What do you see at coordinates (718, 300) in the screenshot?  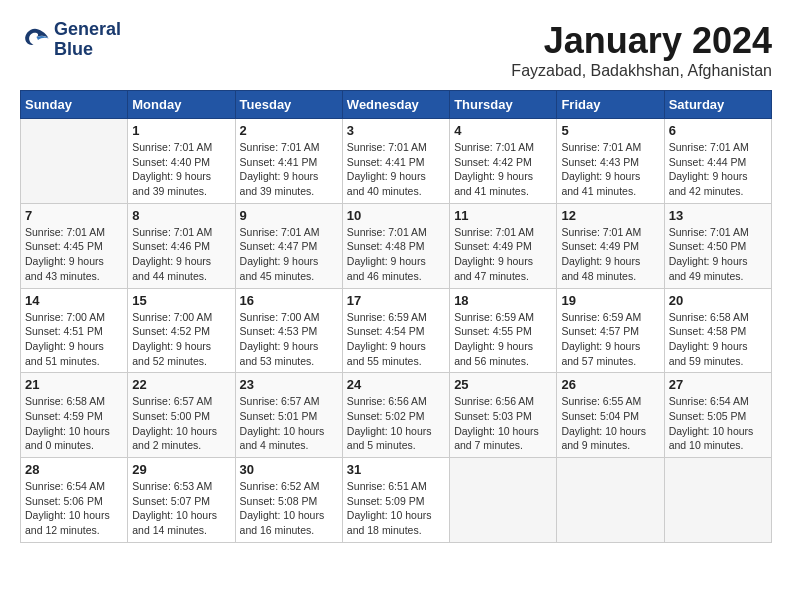 I see `day-number: 20` at bounding box center [718, 300].